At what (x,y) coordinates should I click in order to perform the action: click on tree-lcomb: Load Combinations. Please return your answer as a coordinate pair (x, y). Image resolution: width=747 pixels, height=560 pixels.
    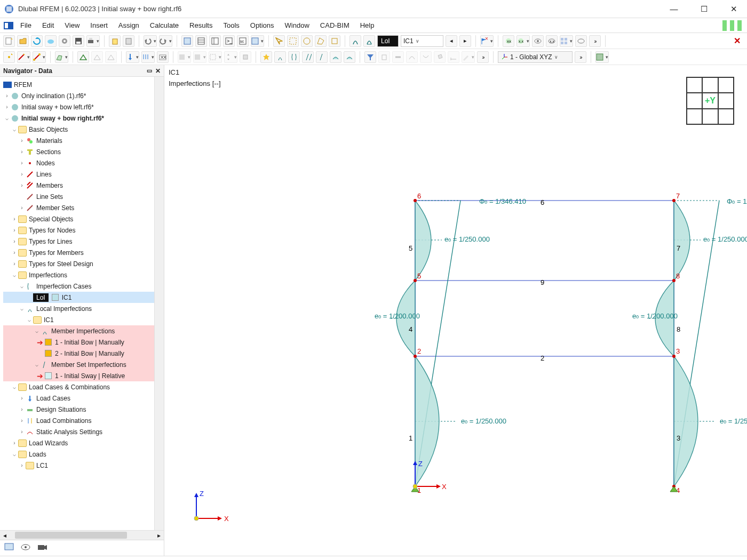
    Looking at the image, I should click on (64, 421).